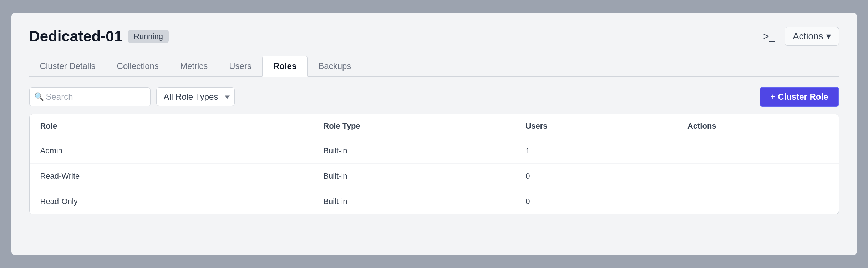  Describe the element at coordinates (596, 126) in the screenshot. I see `col-header-users: Users` at that location.